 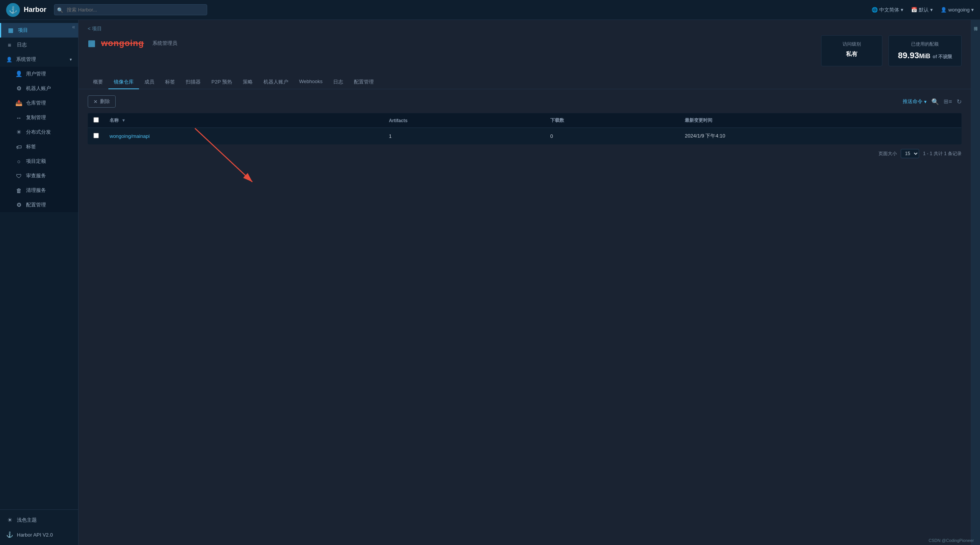 I want to click on sidebar-item-label: 清理服务, so click(x=36, y=190).